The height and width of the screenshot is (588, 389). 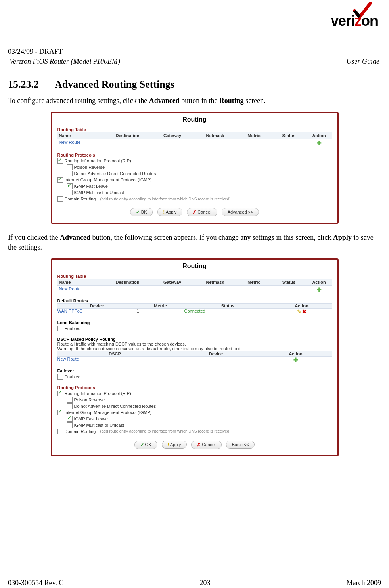 What do you see at coordinates (305, 311) in the screenshot?
I see `delete-icon: ✖` at bounding box center [305, 311].